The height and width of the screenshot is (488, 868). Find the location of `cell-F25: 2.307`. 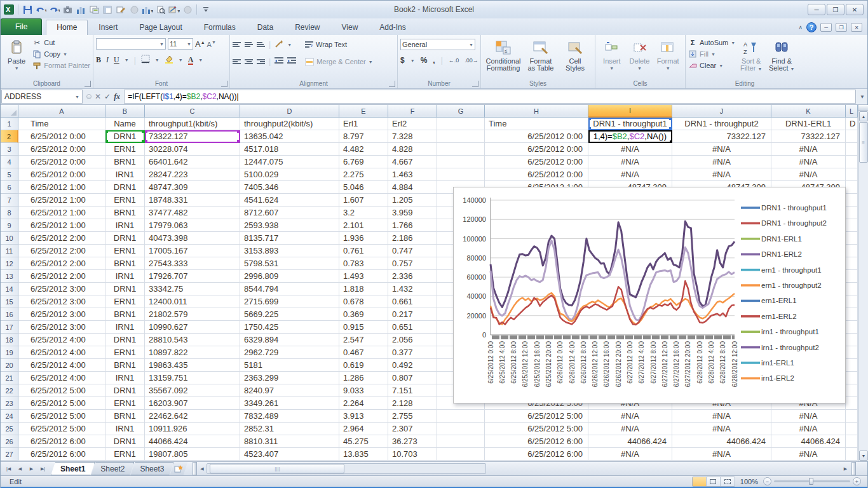

cell-F25: 2.307 is located at coordinates (413, 429).